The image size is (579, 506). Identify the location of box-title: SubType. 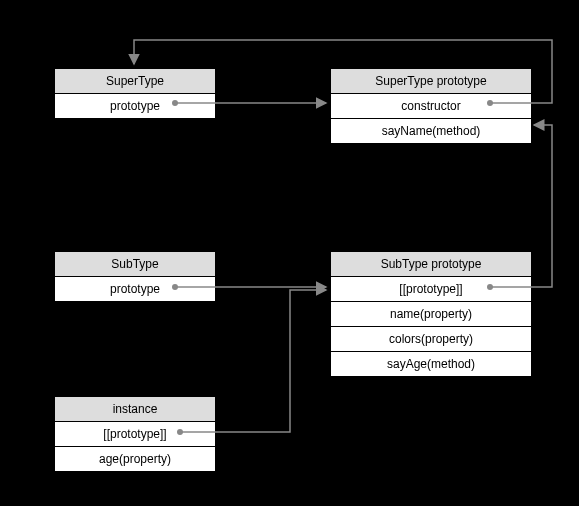
(135, 264).